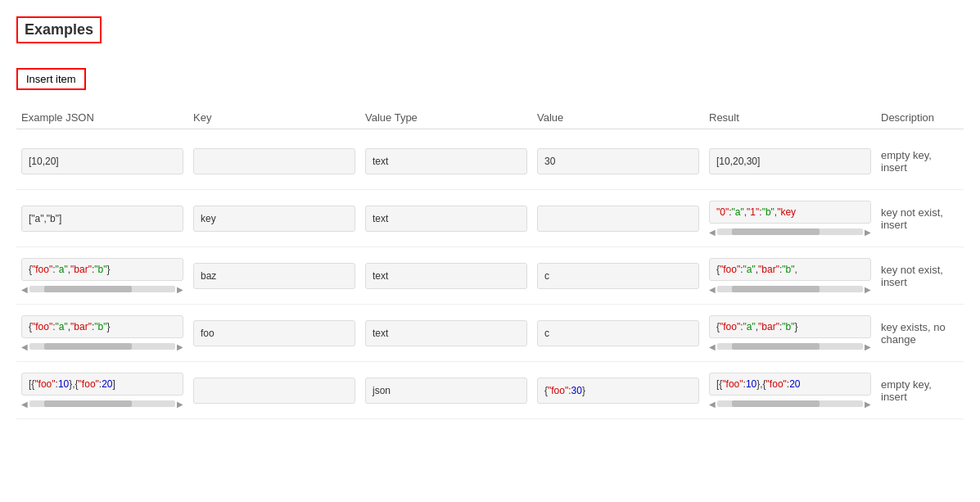 Image resolution: width=980 pixels, height=502 pixels. What do you see at coordinates (618, 391) in the screenshot?
I see `value-value: {"foo":30}` at bounding box center [618, 391].